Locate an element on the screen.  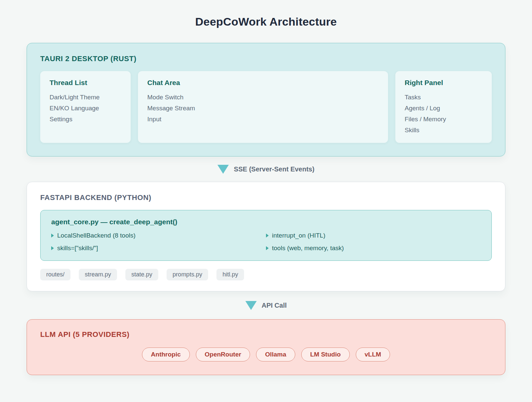
sse-arrow-label: SSE (Server-Sent Events) is located at coordinates (274, 169).